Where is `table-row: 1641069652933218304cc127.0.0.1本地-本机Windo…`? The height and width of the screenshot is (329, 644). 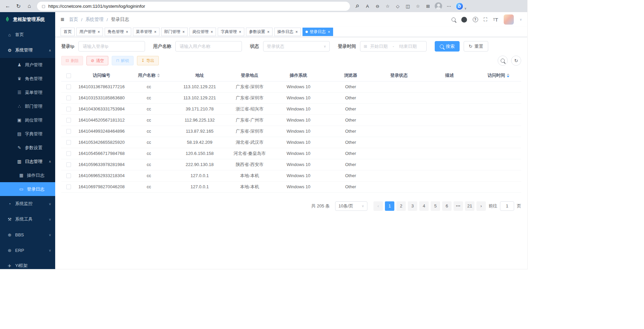
table-row: 1641069652933218304cc127.0.0.1本地-本机Windo… is located at coordinates (291, 176).